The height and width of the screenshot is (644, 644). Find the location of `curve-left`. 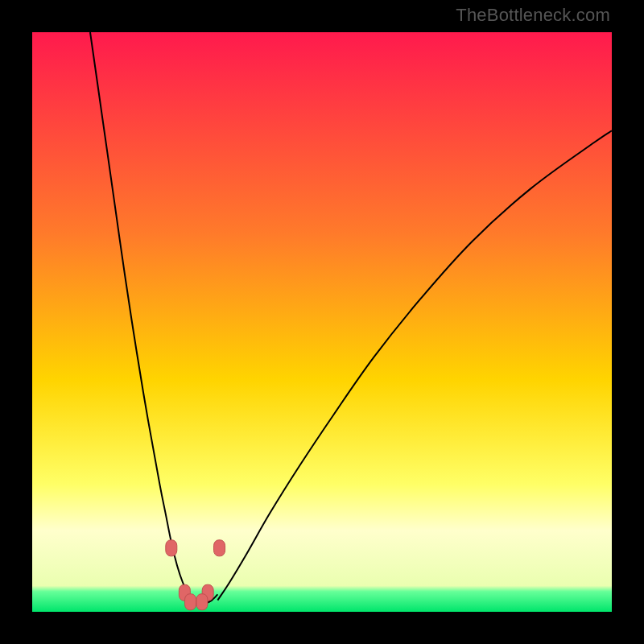

curve-left is located at coordinates (142, 316).